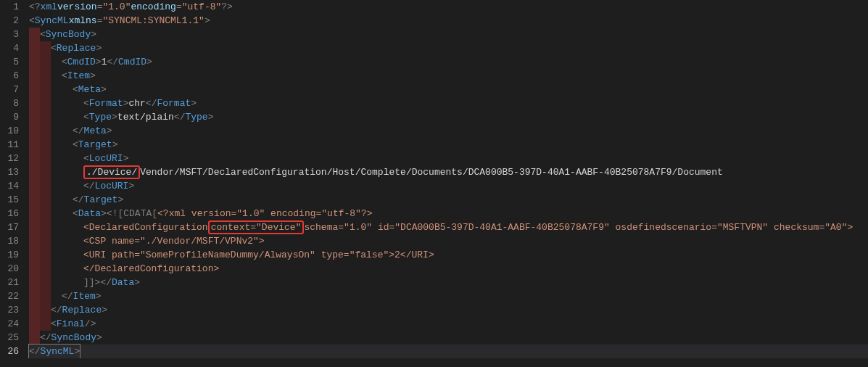 The height and width of the screenshot is (367, 868). What do you see at coordinates (100, 20) in the screenshot?
I see `code-token: =` at bounding box center [100, 20].